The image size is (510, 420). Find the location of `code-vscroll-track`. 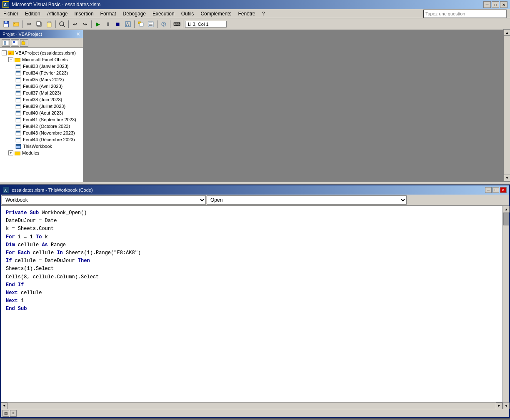

code-vscroll-track is located at coordinates (506, 308).